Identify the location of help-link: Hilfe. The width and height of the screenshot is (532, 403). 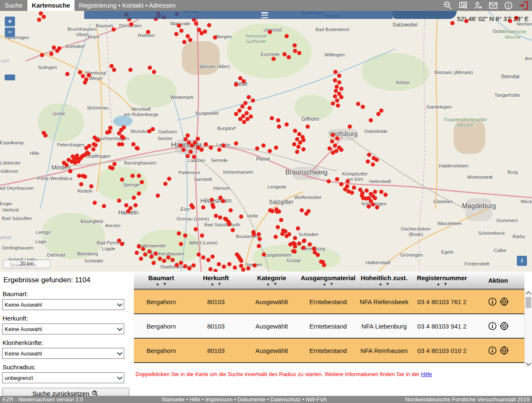
(426, 374).